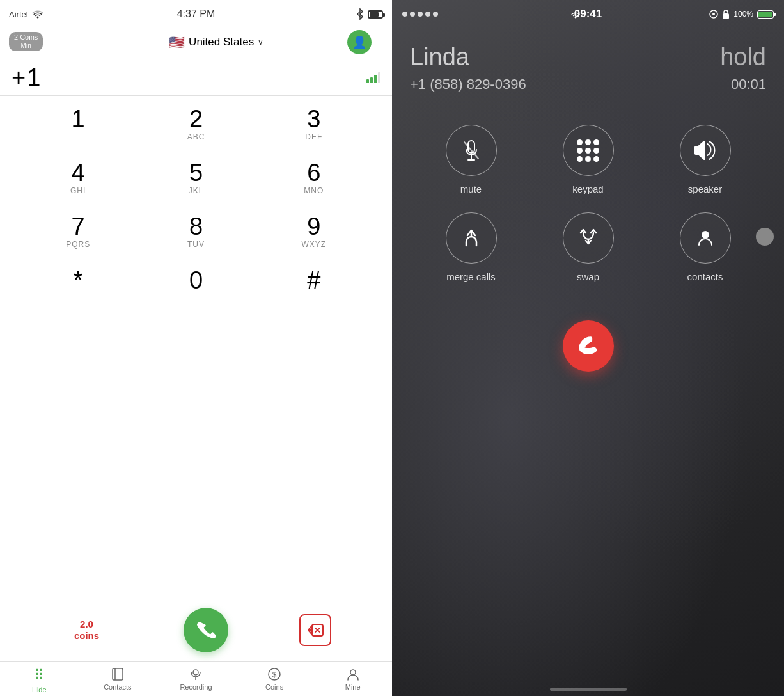  I want to click on merge-calls-button-item: merge calls, so click(471, 247).